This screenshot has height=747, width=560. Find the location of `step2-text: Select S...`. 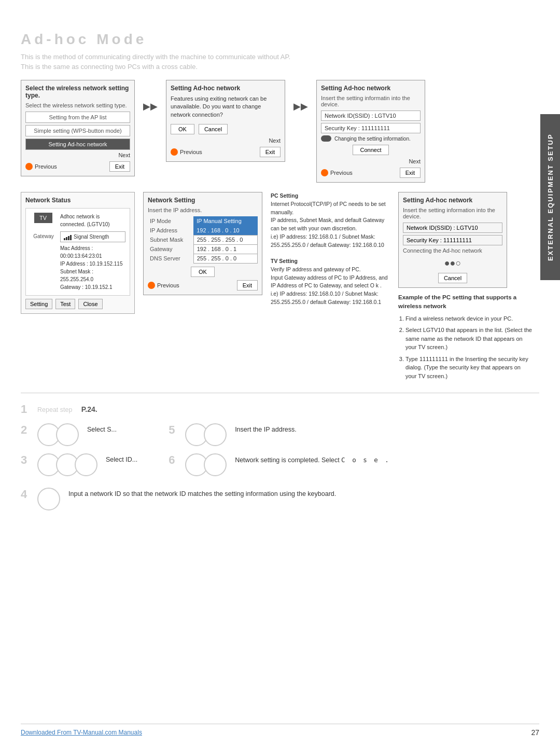

step2-text: Select S... is located at coordinates (102, 429).